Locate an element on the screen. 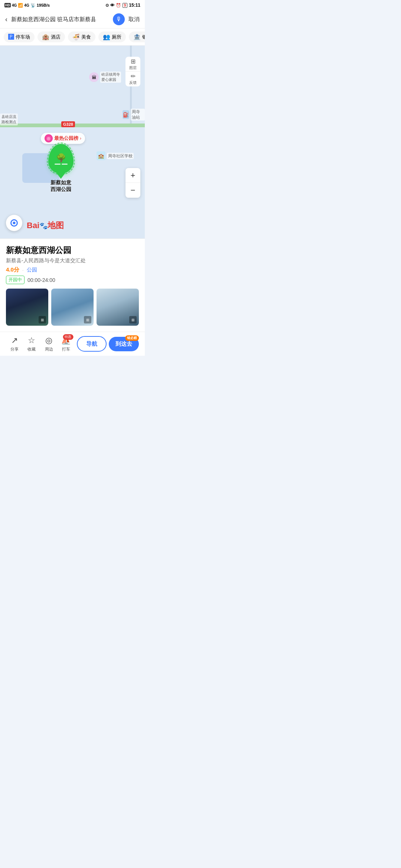 Image resolution: width=401 pixels, height=868 pixels. network-speed: 195B/s is located at coordinates (43, 5).